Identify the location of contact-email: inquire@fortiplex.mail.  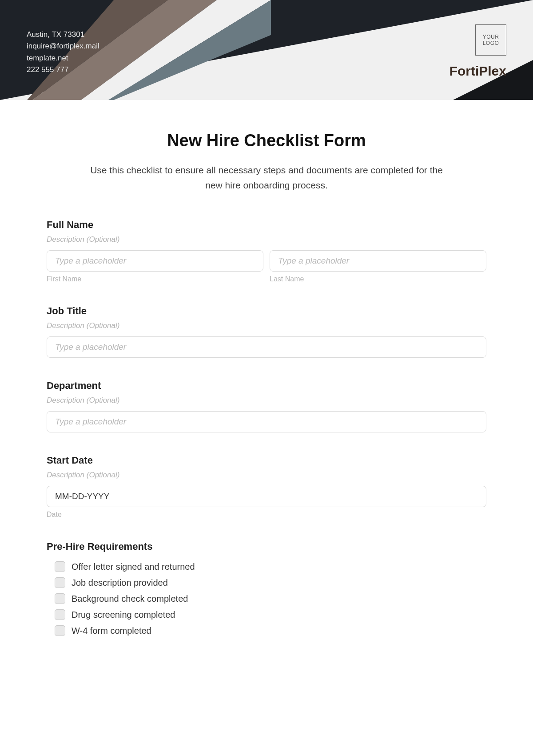
(63, 46).